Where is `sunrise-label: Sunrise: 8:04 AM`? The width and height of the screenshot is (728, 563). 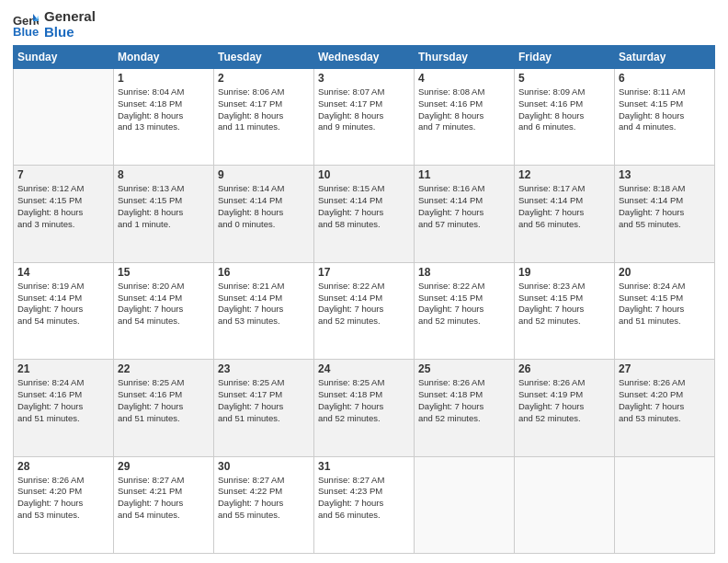 sunrise-label: Sunrise: 8:04 AM is located at coordinates (151, 92).